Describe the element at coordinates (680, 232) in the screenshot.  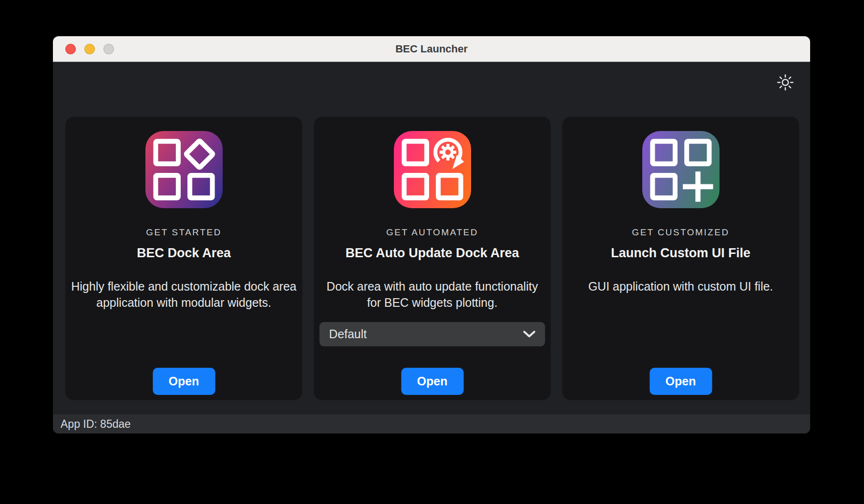
I see `card-eyebrow: GET CUSTOMIZED` at that location.